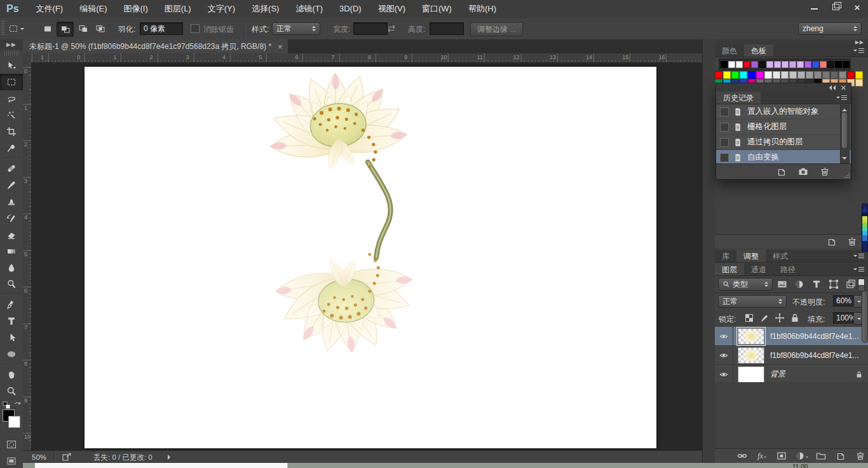 This screenshot has height=468, width=868. Describe the element at coordinates (221, 9) in the screenshot. I see `menu-item: 文字(Y)` at that location.